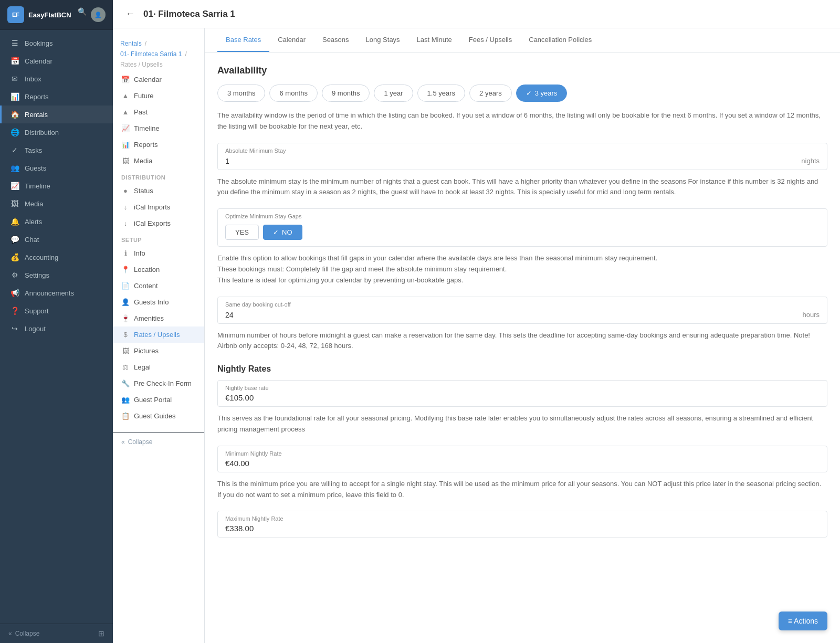 The width and height of the screenshot is (840, 643). What do you see at coordinates (159, 400) in the screenshot?
I see `sec-nav-guest-portal: 👥 Guest Portal` at bounding box center [159, 400].